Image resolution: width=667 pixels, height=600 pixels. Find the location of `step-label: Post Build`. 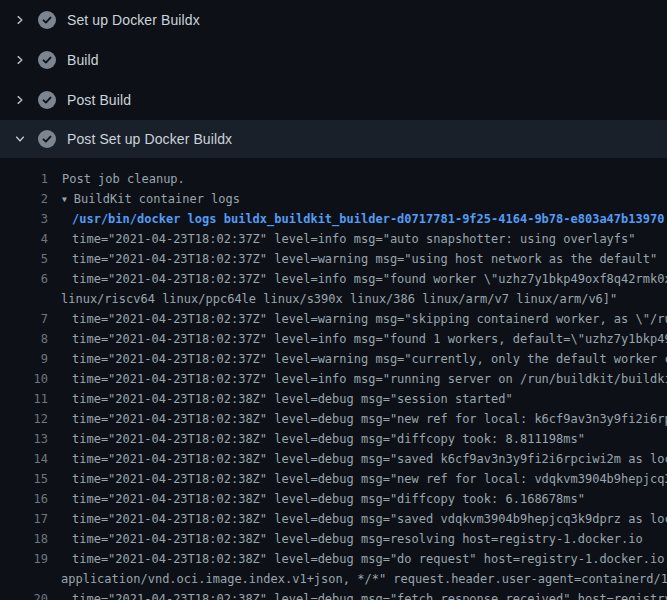

step-label: Post Build is located at coordinates (99, 100).